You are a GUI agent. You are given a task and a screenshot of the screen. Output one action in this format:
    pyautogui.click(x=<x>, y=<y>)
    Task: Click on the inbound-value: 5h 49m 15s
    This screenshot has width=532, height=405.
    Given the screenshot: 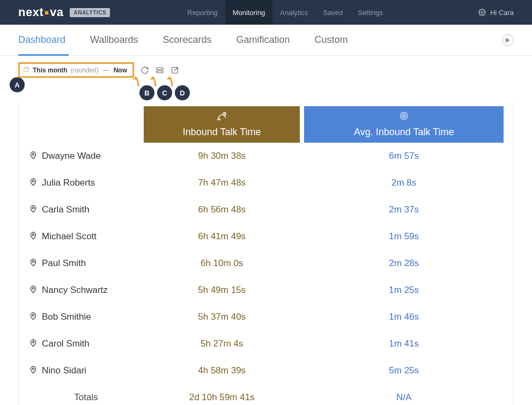 What is the action you would take?
    pyautogui.click(x=222, y=290)
    